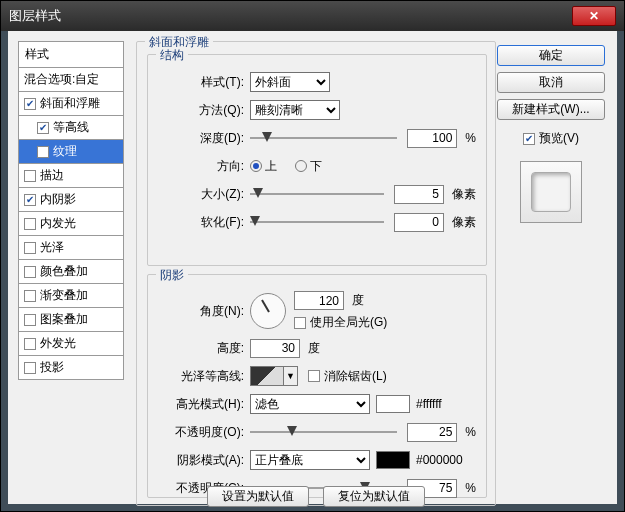  Describe the element at coordinates (317, 222) in the screenshot. I see `soften-slider` at that location.